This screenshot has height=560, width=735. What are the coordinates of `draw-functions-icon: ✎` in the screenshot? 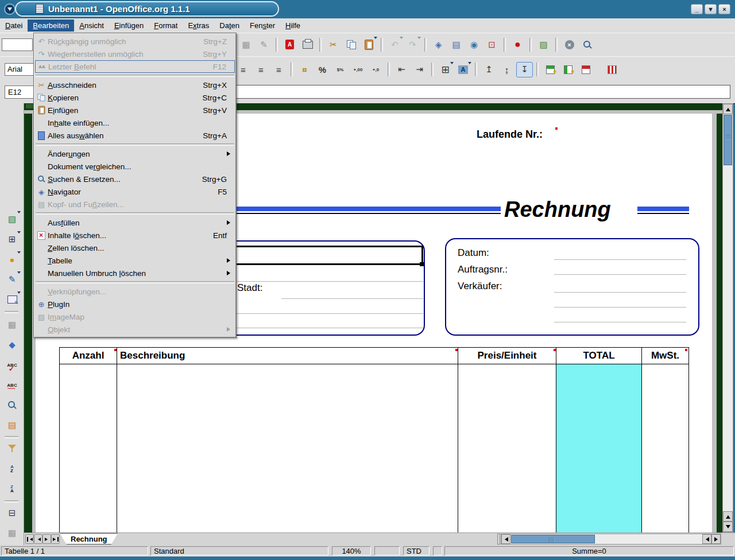 It's located at (12, 279).